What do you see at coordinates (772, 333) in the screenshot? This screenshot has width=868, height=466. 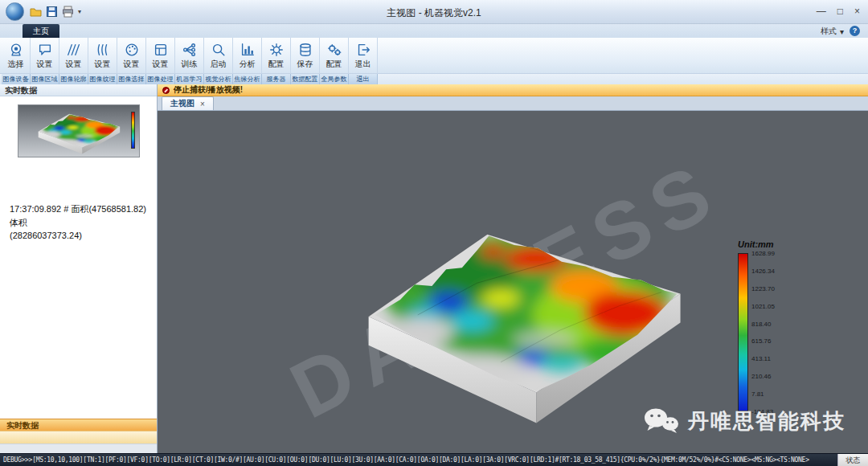 I see `colorbar-ticks: 1628.991426.341223.701021.05818.40615.76…` at bounding box center [772, 333].